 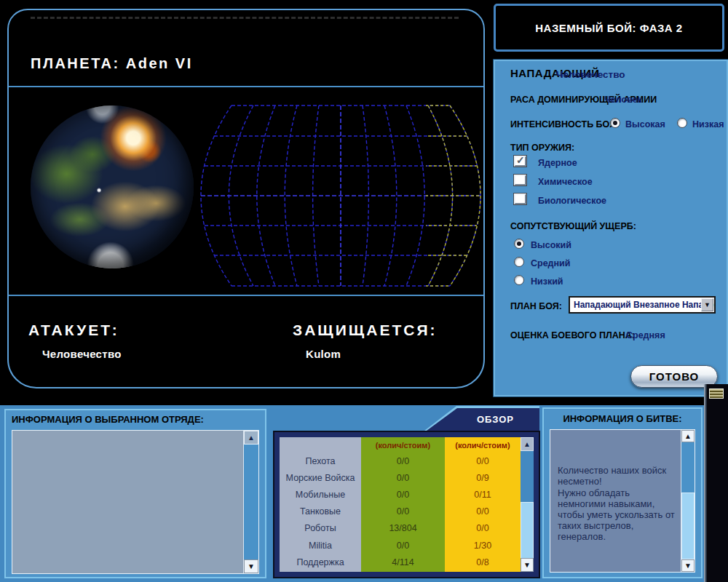 I want to click on squad-info-title: ИНФОРМАЦИЯ О ВЫБРАННОМ ОТРЯДЕ:, so click(x=108, y=419).